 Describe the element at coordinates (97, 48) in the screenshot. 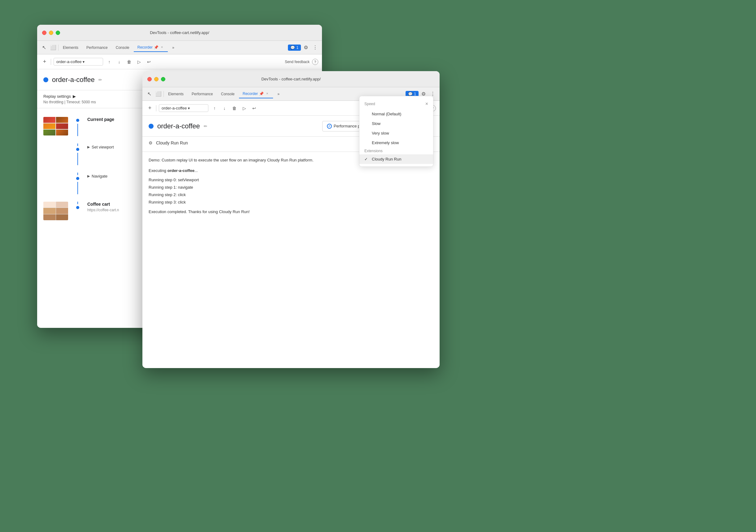

I see `tab-performance-back: Performance` at that location.